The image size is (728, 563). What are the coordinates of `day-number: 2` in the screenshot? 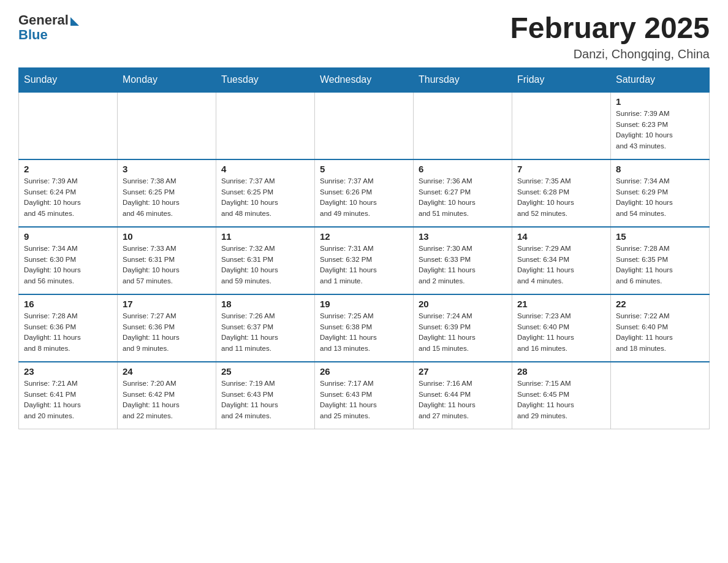 It's located at (68, 169).